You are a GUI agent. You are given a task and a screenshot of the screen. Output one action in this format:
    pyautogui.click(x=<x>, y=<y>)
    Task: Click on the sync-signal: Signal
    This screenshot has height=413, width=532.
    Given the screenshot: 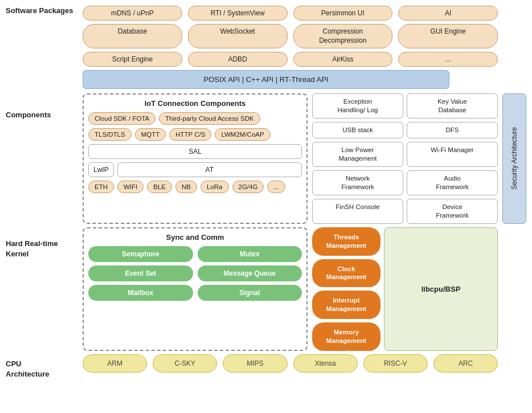 What is the action you would take?
    pyautogui.click(x=250, y=293)
    